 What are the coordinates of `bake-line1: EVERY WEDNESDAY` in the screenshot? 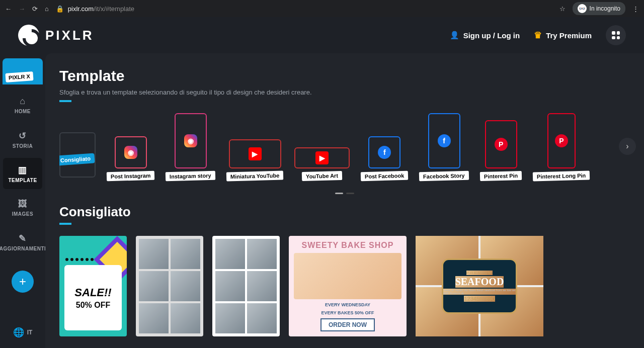 It's located at (348, 305).